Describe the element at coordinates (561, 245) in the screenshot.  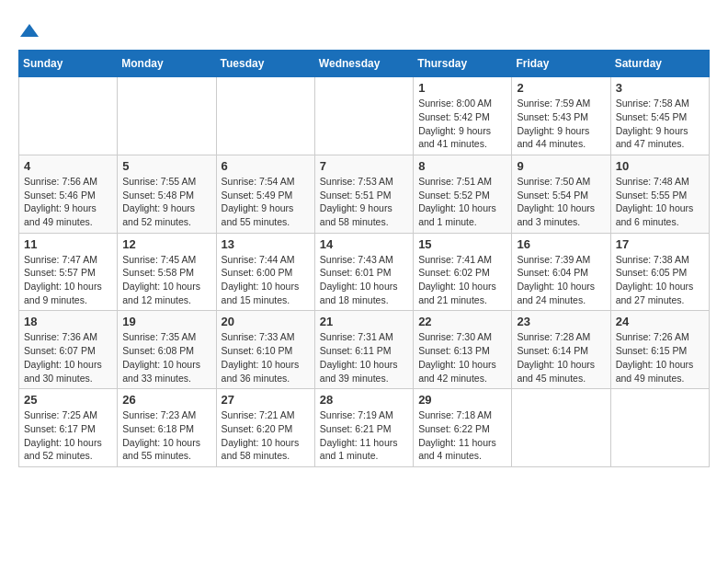
I see `day-number: 16` at that location.